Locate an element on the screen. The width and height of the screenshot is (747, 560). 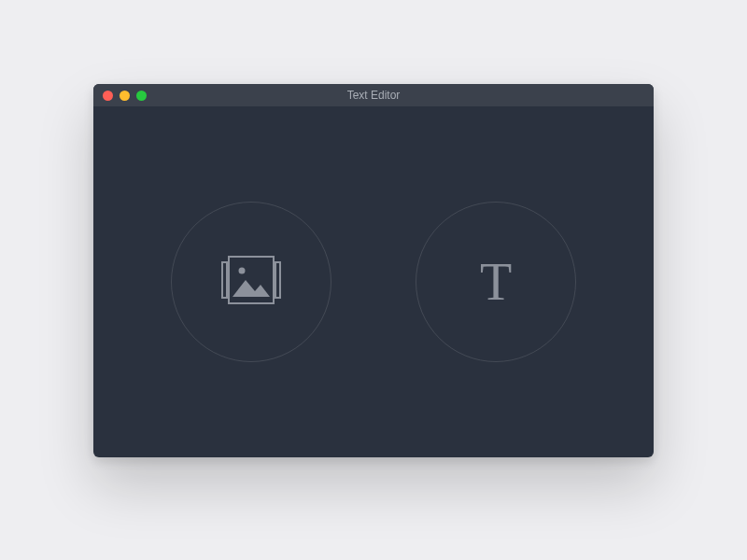
traffic-lights is located at coordinates (120, 95).